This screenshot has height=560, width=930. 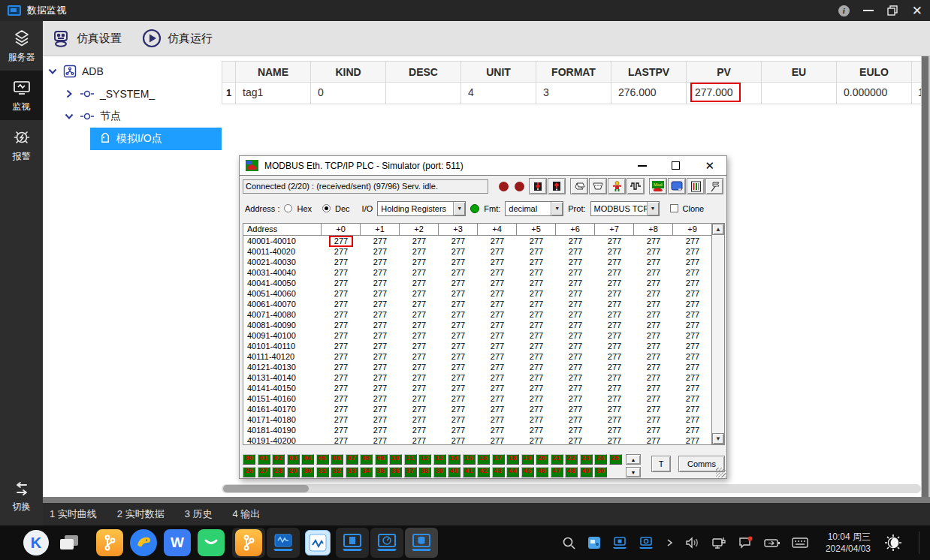 I want to click on station-button-41: 41, so click(x=469, y=472).